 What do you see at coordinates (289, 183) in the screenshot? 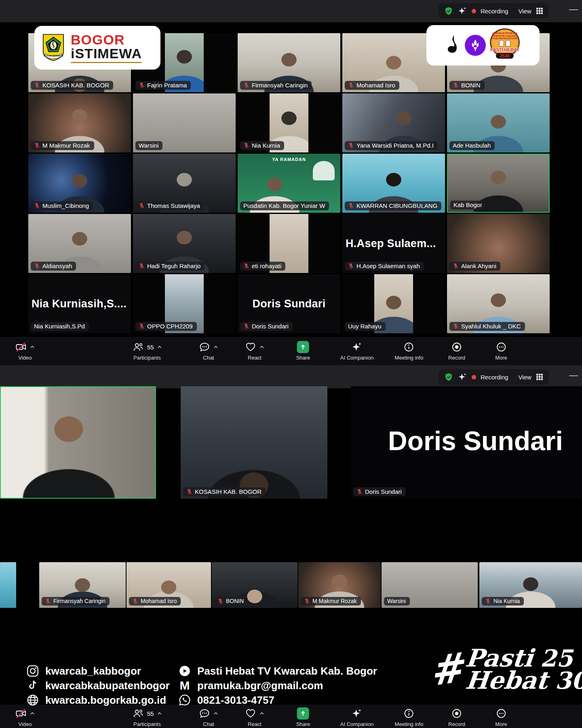
I see `participant-tile: YA RAMADAN Pusdatin Kab. Bogor Yuniar W` at bounding box center [289, 183].